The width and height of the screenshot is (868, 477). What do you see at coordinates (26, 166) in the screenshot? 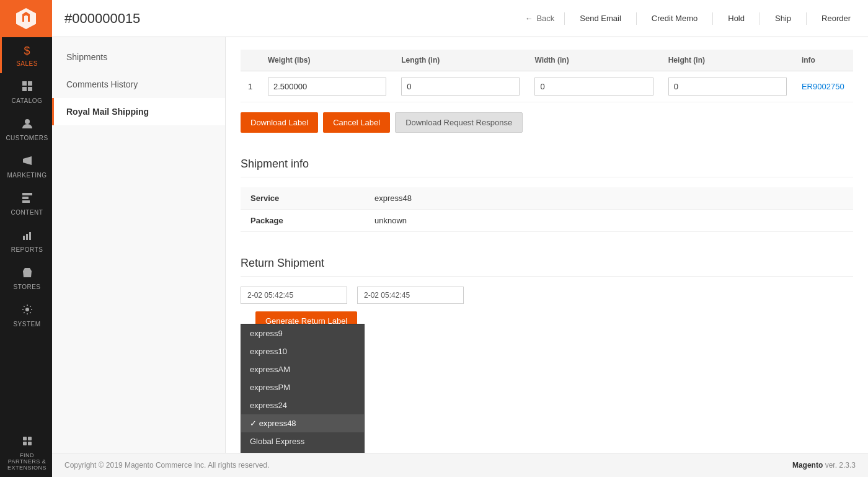
I see `sidebar-item-marketing: Marketing` at bounding box center [26, 166].